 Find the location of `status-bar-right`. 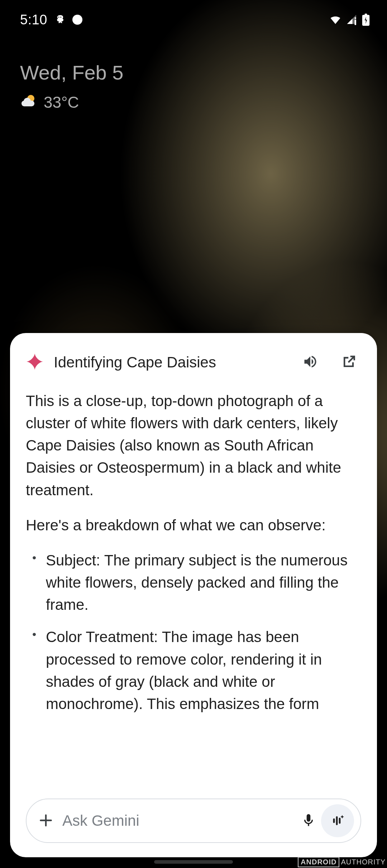

status-bar-right is located at coordinates (349, 20).